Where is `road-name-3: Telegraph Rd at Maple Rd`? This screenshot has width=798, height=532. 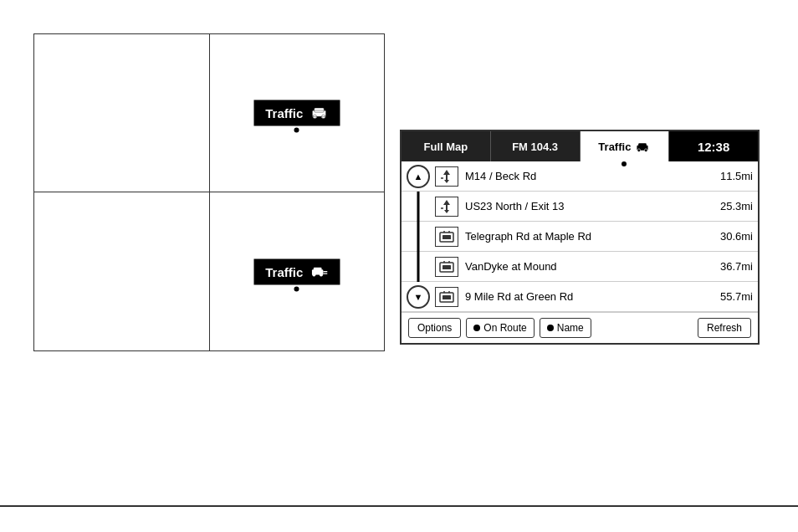 road-name-3: Telegraph Rd at Maple Rd is located at coordinates (589, 236).